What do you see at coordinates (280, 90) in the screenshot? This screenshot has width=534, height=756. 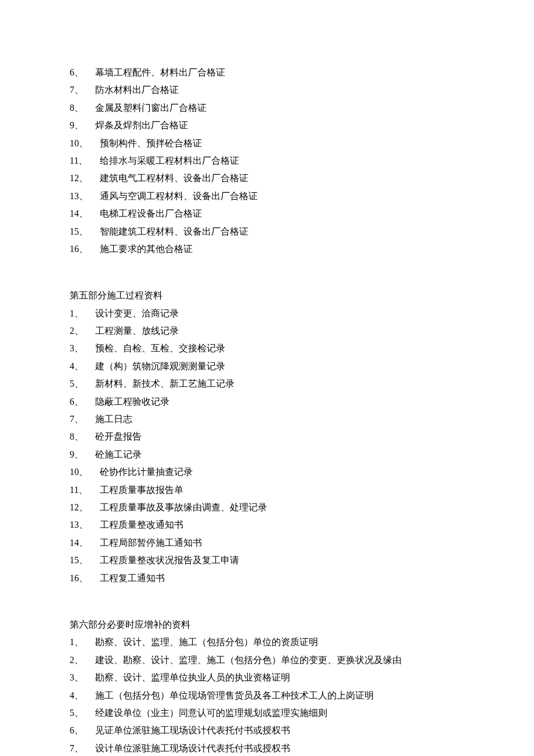 I see `item-text: 防水材料出厂合格证` at bounding box center [280, 90].